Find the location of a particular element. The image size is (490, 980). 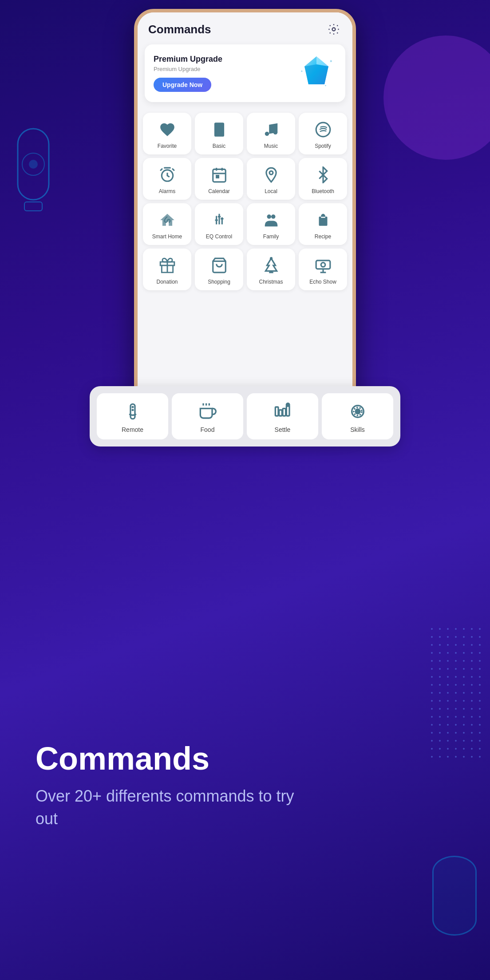

premium-text: Premium Upgrade Premium Upgrade Upgrade … is located at coordinates (188, 73).